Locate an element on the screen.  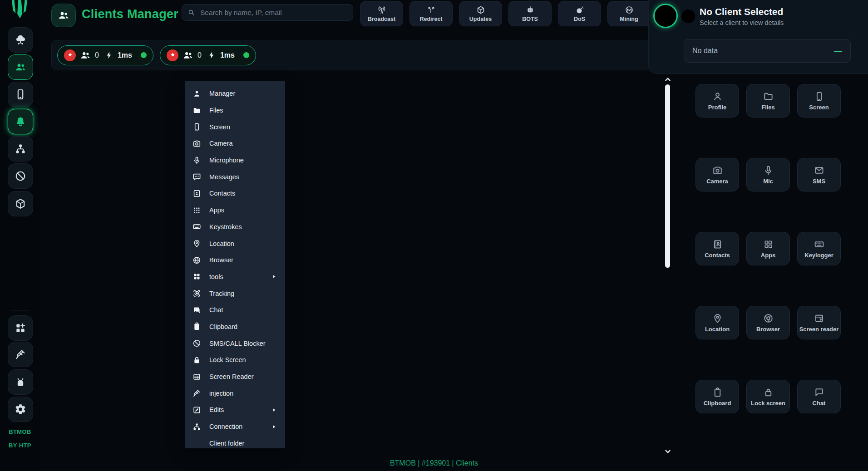
sidebar-item-apps is located at coordinates (20, 328).